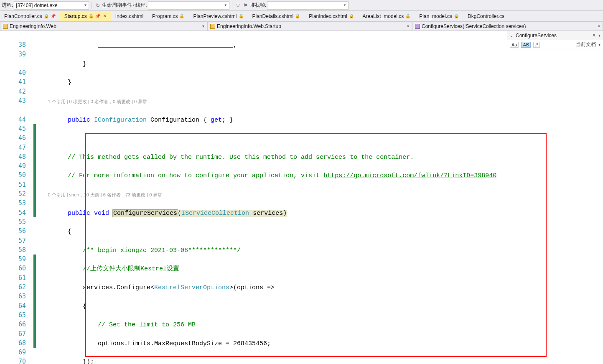 The height and width of the screenshot is (364, 603). I want to click on line-number: 65, so click(17, 316).